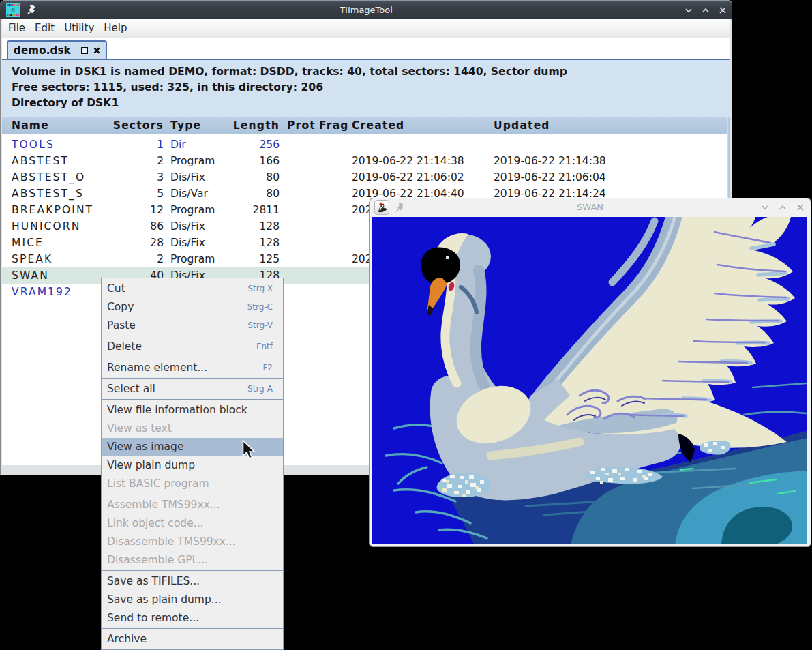 The width and height of the screenshot is (812, 650). What do you see at coordinates (265, 346) in the screenshot?
I see `menu-item-shortcut: Entf` at bounding box center [265, 346].